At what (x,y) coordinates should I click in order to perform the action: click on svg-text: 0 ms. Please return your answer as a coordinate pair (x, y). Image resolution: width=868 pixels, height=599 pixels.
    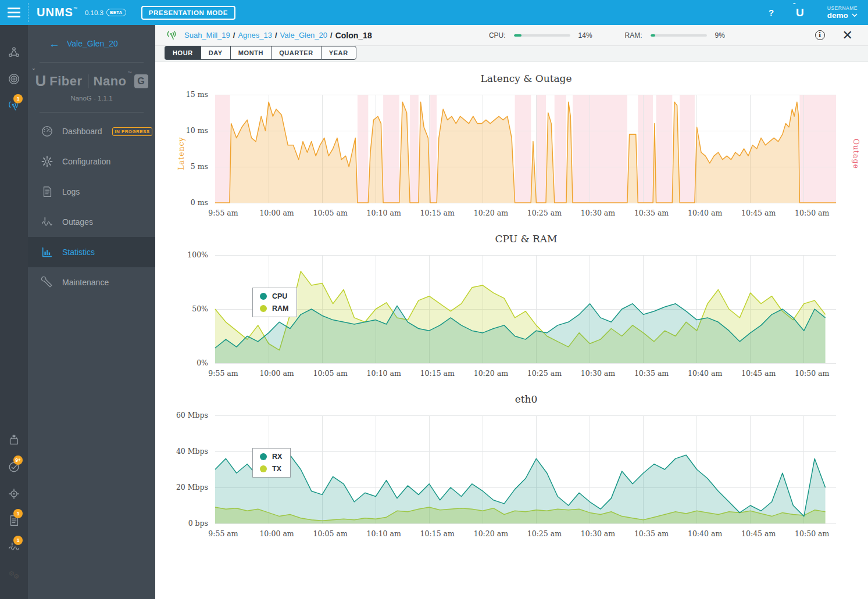
    Looking at the image, I should click on (199, 202).